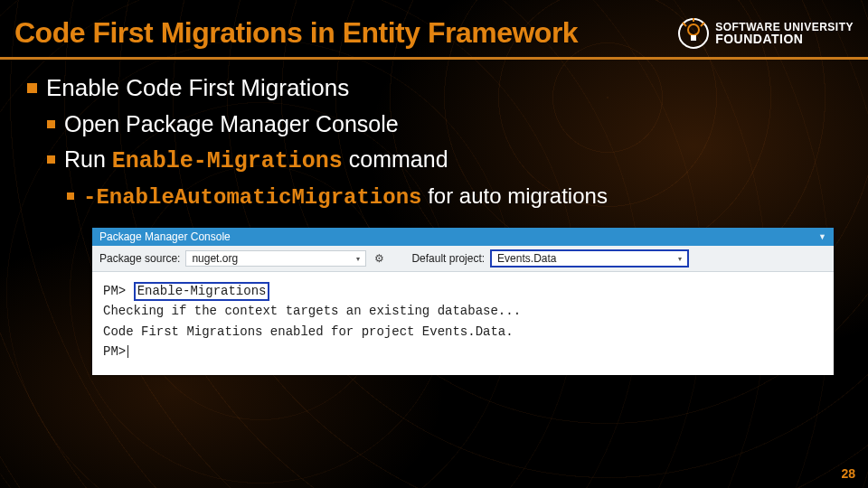 This screenshot has width=868, height=488. I want to click on console-line: PM>, so click(463, 352).